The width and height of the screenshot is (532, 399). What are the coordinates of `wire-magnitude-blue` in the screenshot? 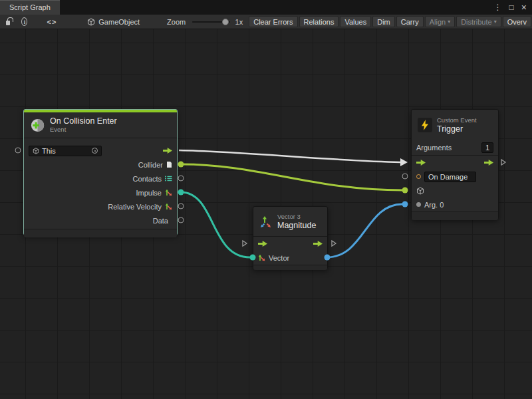 It's located at (364, 231).